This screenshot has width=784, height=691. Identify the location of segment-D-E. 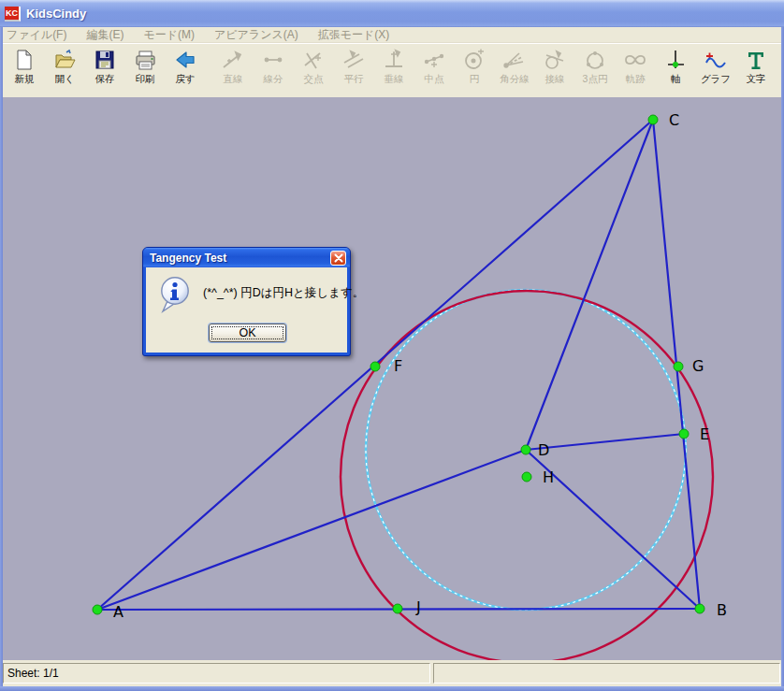
(604, 441).